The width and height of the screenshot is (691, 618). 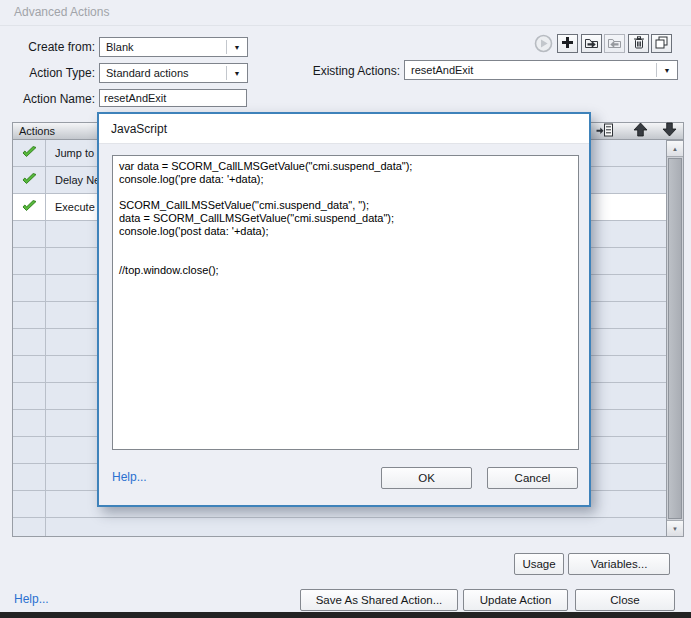 What do you see at coordinates (174, 47) in the screenshot?
I see `create-from-dropdown: Blank ▼` at bounding box center [174, 47].